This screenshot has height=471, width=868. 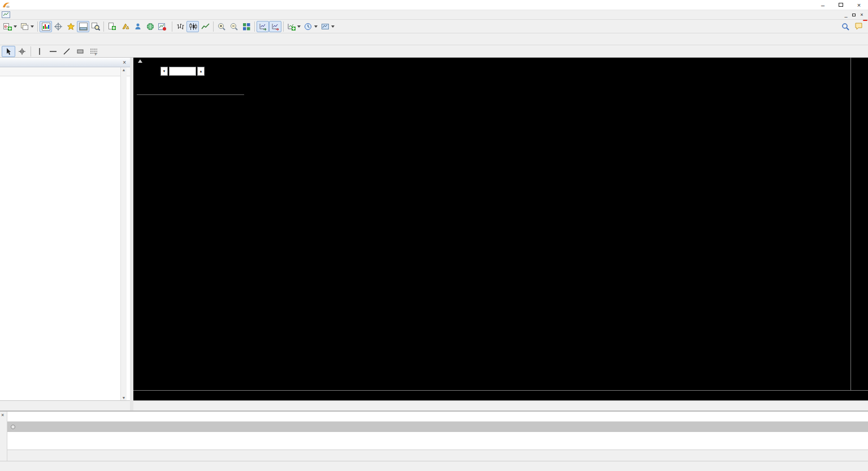 What do you see at coordinates (71, 27) in the screenshot?
I see `navigator-button` at bounding box center [71, 27].